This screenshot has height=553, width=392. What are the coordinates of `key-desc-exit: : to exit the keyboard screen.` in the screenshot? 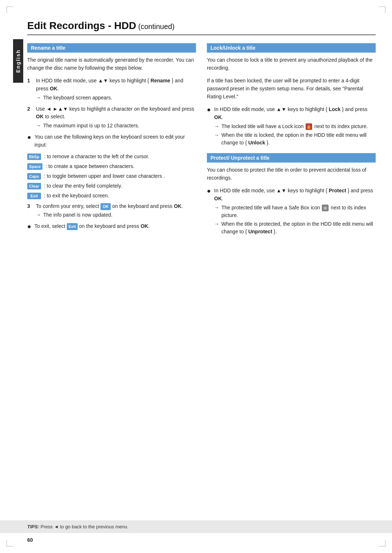 It's located at (120, 196).